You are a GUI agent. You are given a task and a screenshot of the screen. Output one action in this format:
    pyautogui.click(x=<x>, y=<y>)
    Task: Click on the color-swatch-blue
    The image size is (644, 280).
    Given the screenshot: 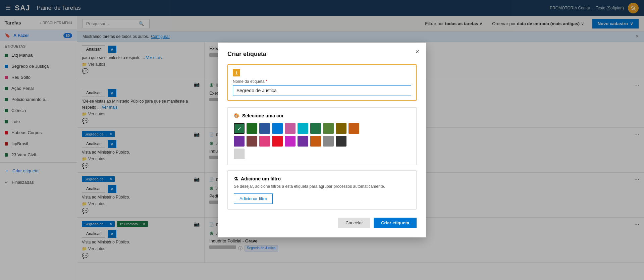 What is the action you would take?
    pyautogui.click(x=277, y=128)
    